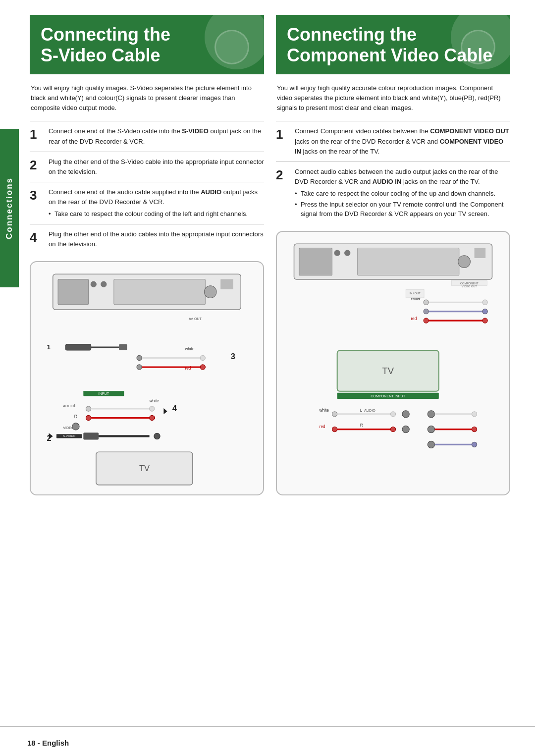 This screenshot has height=756, width=535. What do you see at coordinates (283, 174) in the screenshot?
I see `right-step-2-number: 2` at bounding box center [283, 174].